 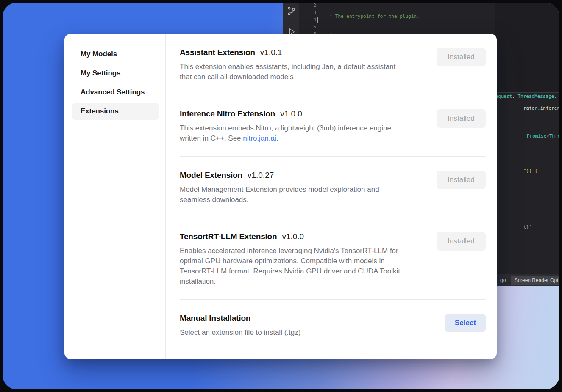 I want to click on extension-description: Enables accelerated inference leveraging…, so click(x=303, y=266).